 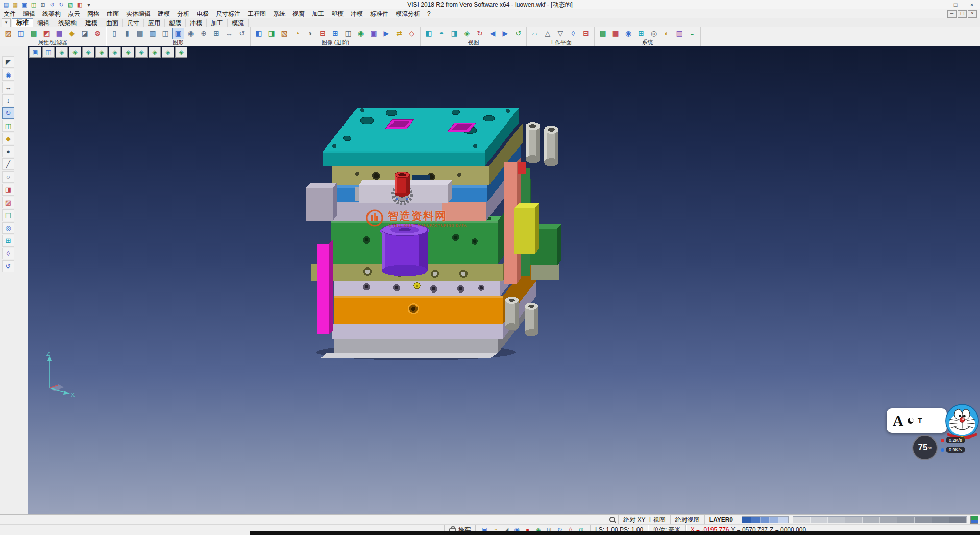 I want to click on tab-标准: 标准, so click(x=22, y=22).